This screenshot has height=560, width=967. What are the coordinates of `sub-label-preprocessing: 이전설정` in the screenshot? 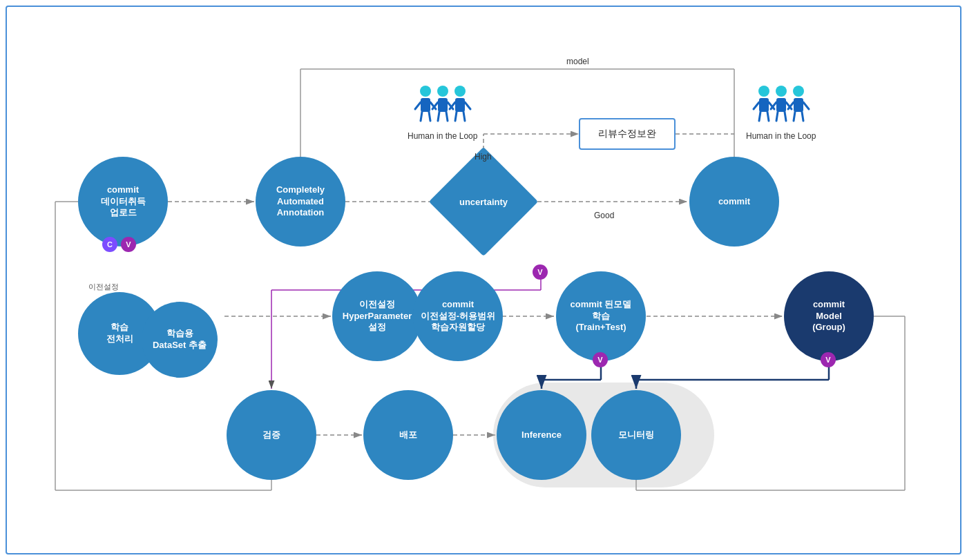 It's located at (104, 287).